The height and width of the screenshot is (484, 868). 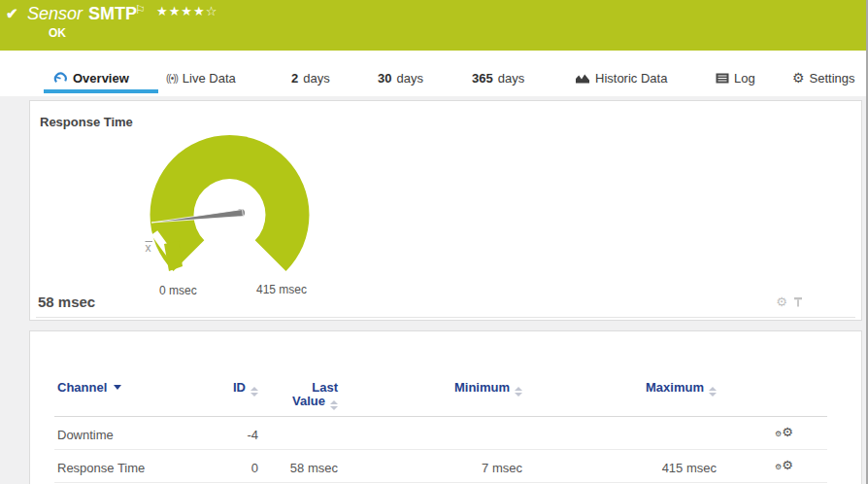 What do you see at coordinates (82, 14) in the screenshot?
I see `sensor-title: SensorSMTP` at bounding box center [82, 14].